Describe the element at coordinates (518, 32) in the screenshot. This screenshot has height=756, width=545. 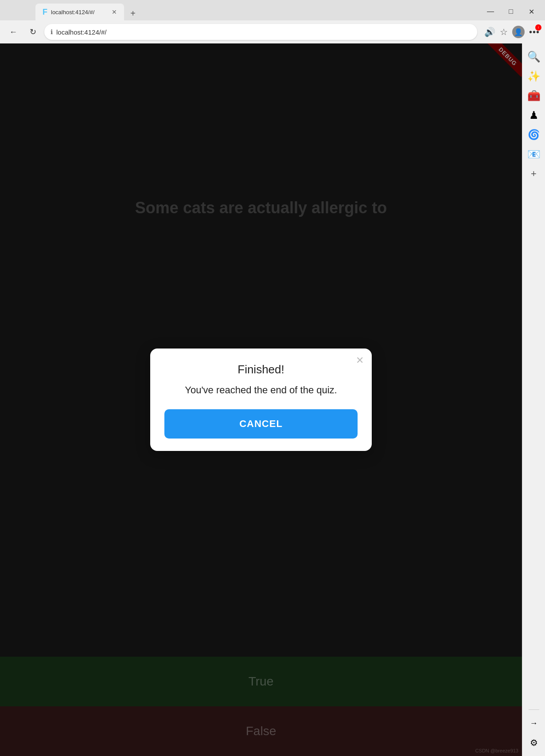
I see `profile-avatar: 👤` at that location.